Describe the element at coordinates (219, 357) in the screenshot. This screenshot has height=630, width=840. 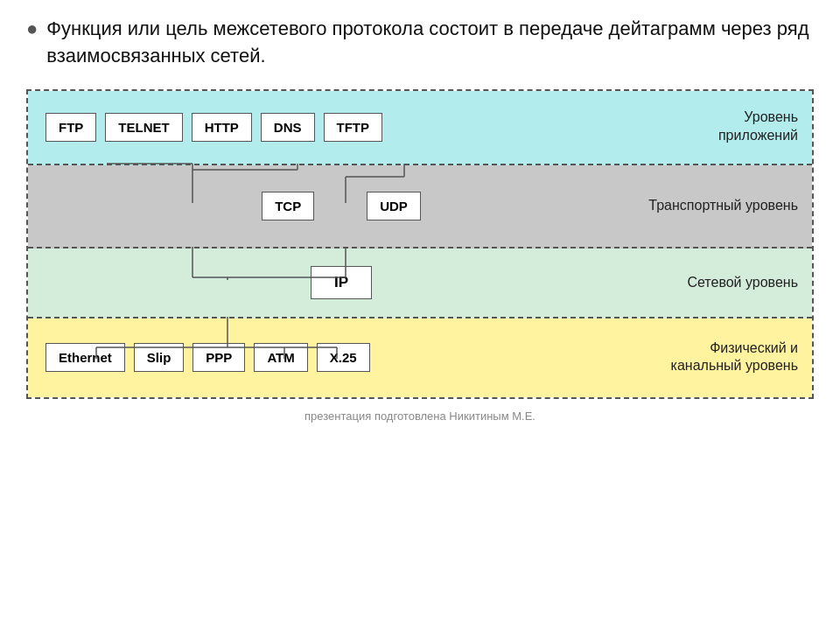
I see `protocol-ppp: PPP` at that location.